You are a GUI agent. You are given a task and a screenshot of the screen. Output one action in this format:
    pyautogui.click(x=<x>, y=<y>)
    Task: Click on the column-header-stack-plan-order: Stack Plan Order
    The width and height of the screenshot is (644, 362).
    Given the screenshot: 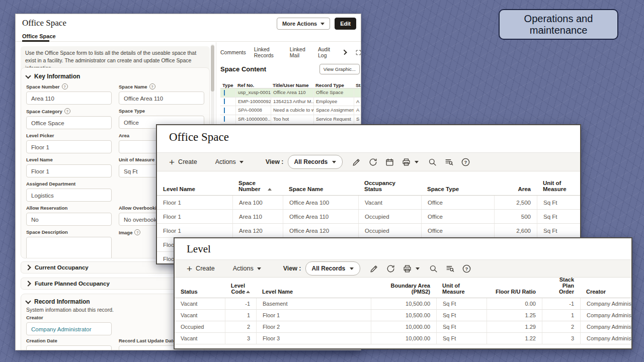 What is the action you would take?
    pyautogui.click(x=561, y=289)
    